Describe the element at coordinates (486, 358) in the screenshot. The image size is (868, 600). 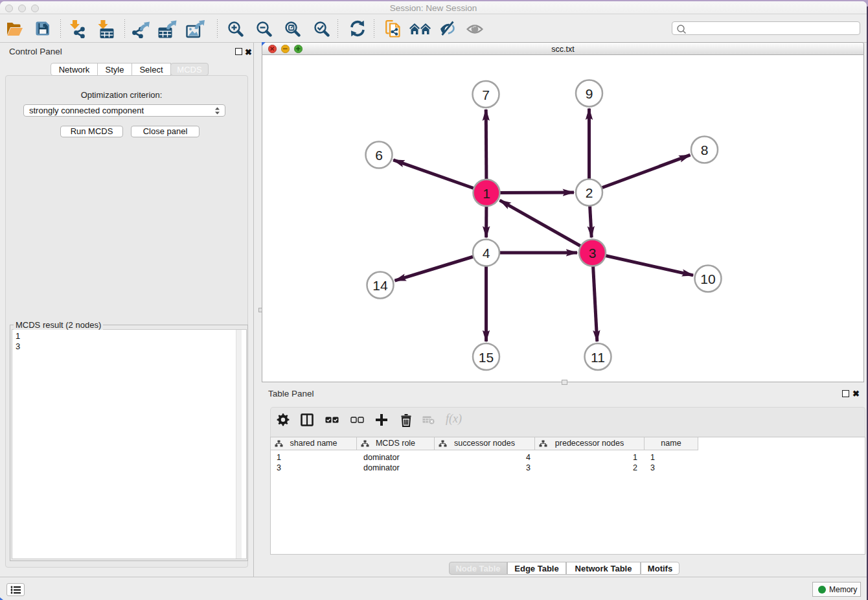
I see `svg-text: 15` at that location.